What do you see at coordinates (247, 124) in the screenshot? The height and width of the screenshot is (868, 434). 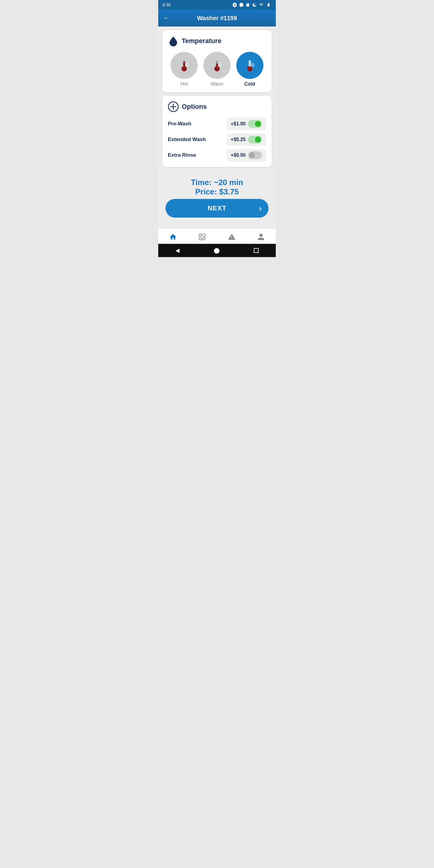 I see `option-control-prewash: +$1.00` at bounding box center [247, 124].